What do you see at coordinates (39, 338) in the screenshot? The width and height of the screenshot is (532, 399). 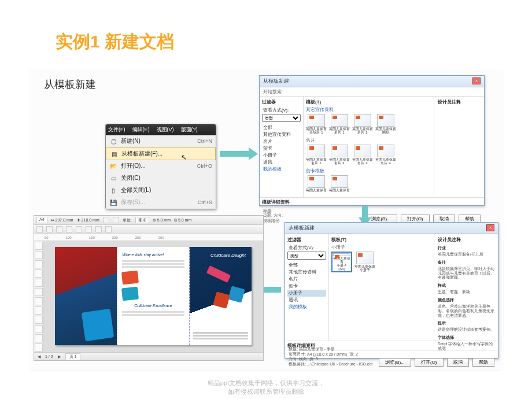 I see `eyedrop-tool` at bounding box center [39, 338].